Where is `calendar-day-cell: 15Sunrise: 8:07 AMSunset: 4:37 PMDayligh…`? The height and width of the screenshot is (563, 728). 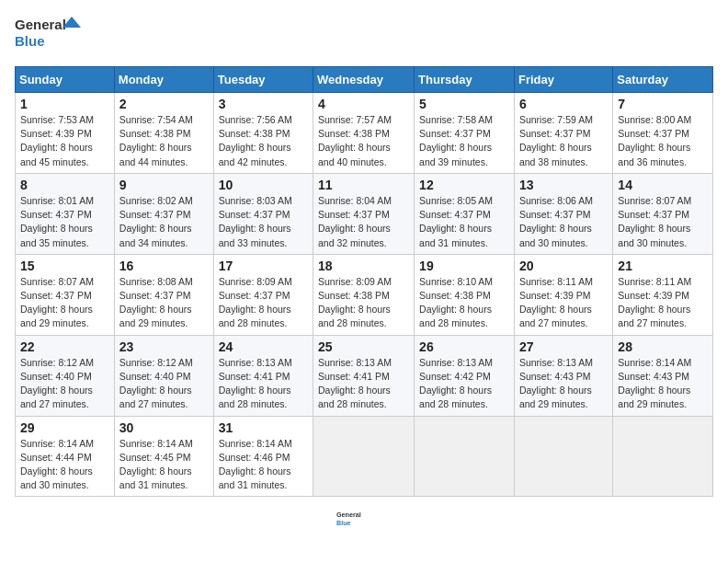
calendar-day-cell: 15Sunrise: 8:07 AMSunset: 4:37 PMDayligh… is located at coordinates (65, 294).